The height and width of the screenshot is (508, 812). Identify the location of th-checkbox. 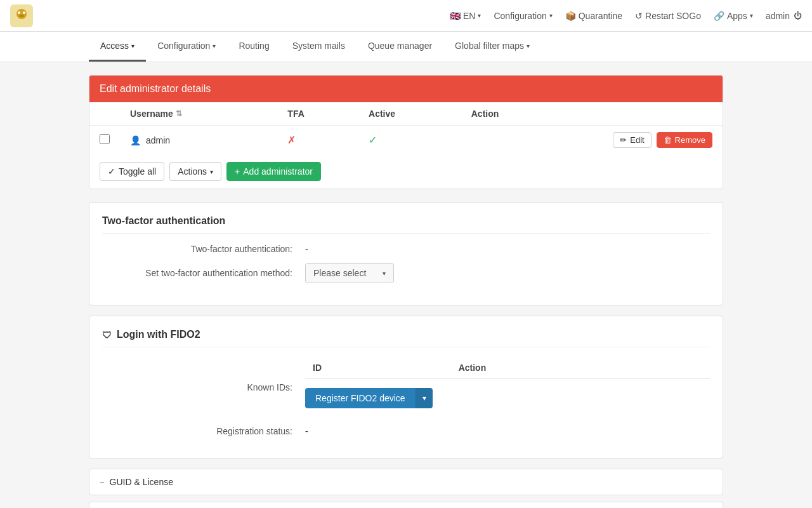
(105, 114).